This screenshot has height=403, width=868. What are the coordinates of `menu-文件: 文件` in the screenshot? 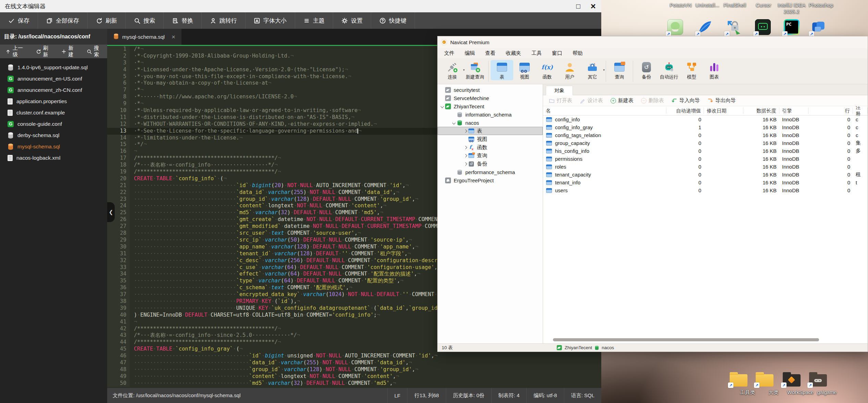 It's located at (449, 53).